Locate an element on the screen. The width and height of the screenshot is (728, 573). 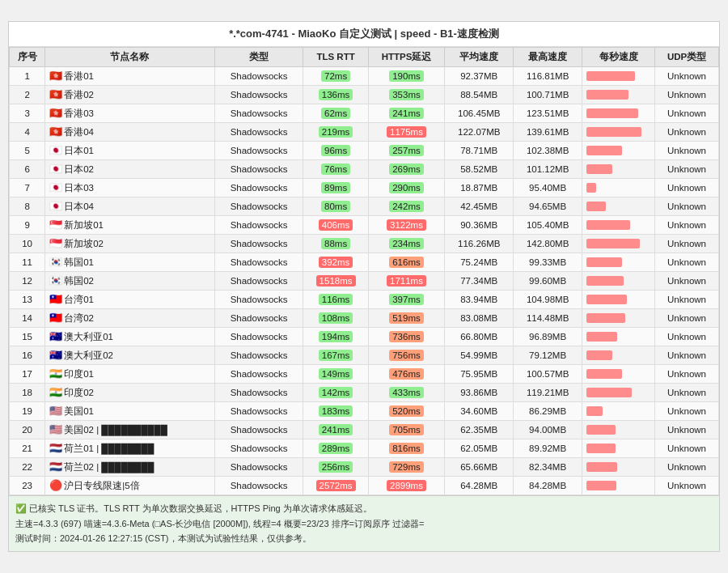
cell-tls-rtt: 289ms is located at coordinates (336, 448).